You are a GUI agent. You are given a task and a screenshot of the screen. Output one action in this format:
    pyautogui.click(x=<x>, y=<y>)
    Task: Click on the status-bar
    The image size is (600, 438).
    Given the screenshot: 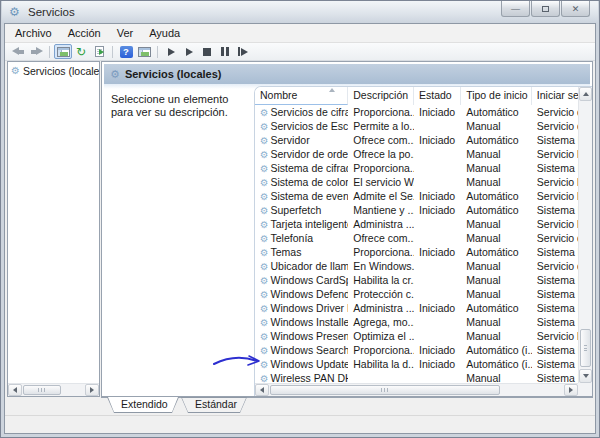 What is the action you would take?
    pyautogui.click(x=300, y=424)
    